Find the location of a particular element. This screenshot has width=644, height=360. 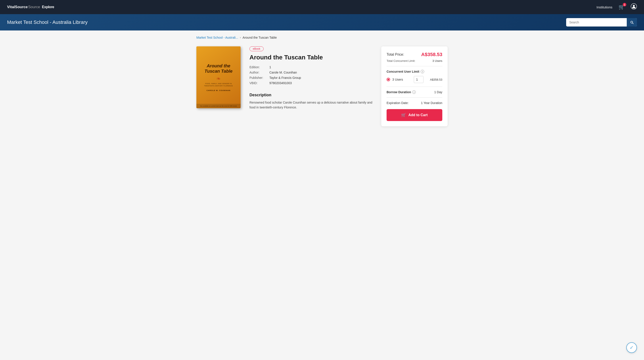

user-option-row: 3 Users A$358.53 is located at coordinates (414, 79).